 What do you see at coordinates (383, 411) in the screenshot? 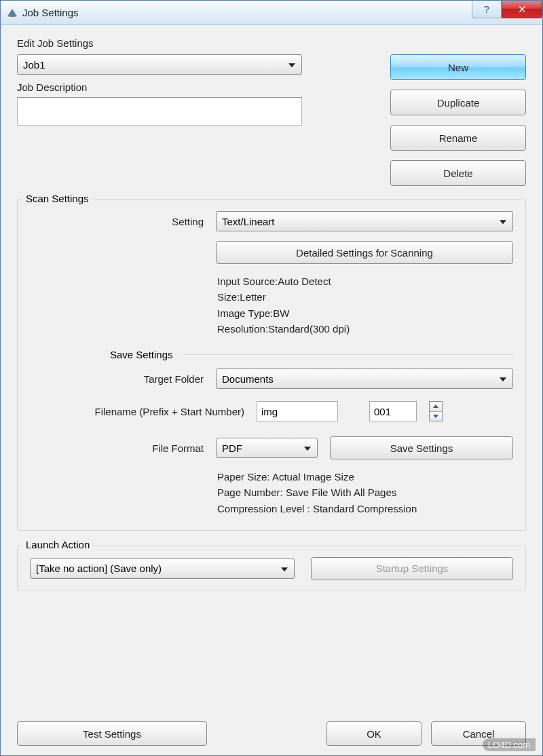
I see `filename-start-value: 001` at bounding box center [383, 411].